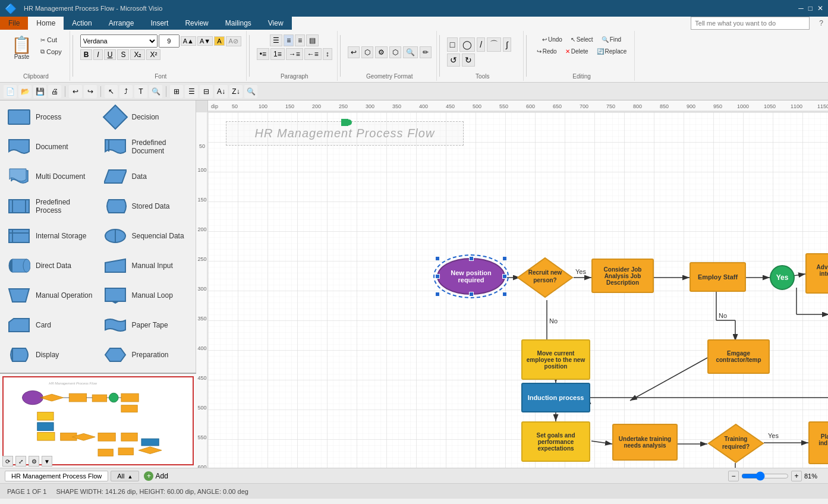 This screenshot has height=504, width=828. Describe the element at coordinates (50, 295) in the screenshot. I see `shape-item-manual-operation: Manual Operation` at that location.